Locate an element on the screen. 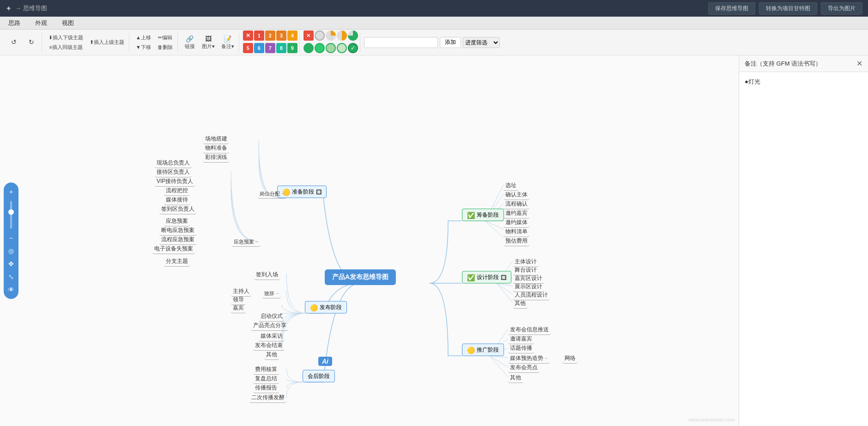  node-erci-cb: 二次传播发酵 is located at coordinates (268, 398).